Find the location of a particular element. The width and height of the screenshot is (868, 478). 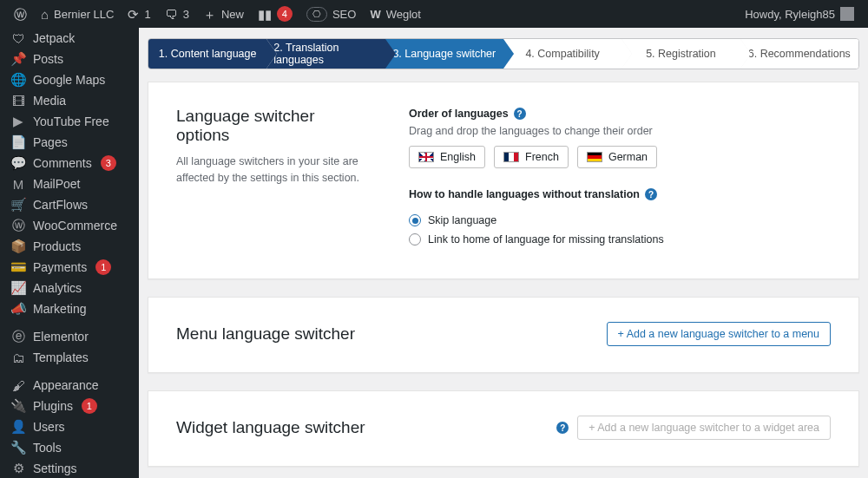

menu-icon: 📦 is located at coordinates (18, 246).